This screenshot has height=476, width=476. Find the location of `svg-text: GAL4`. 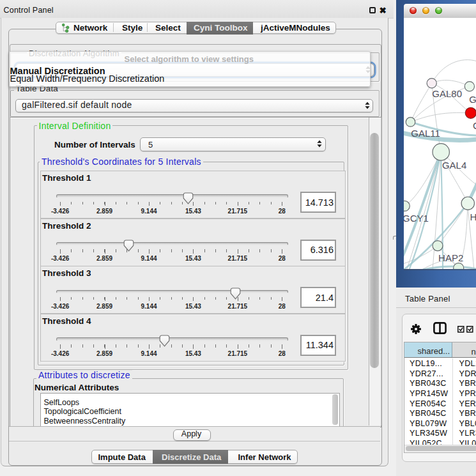

svg-text: GAL4 is located at coordinates (454, 165).